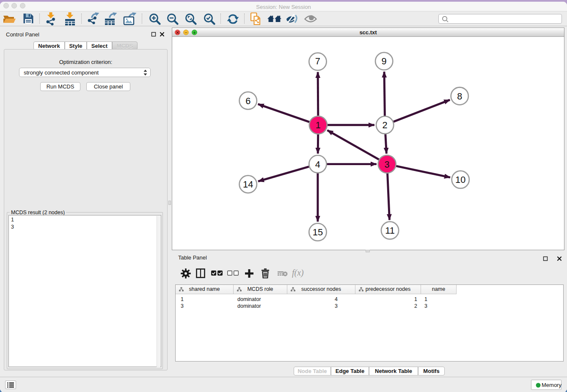 The image size is (567, 392). What do you see at coordinates (318, 232) in the screenshot?
I see `svg-text: 15` at bounding box center [318, 232].